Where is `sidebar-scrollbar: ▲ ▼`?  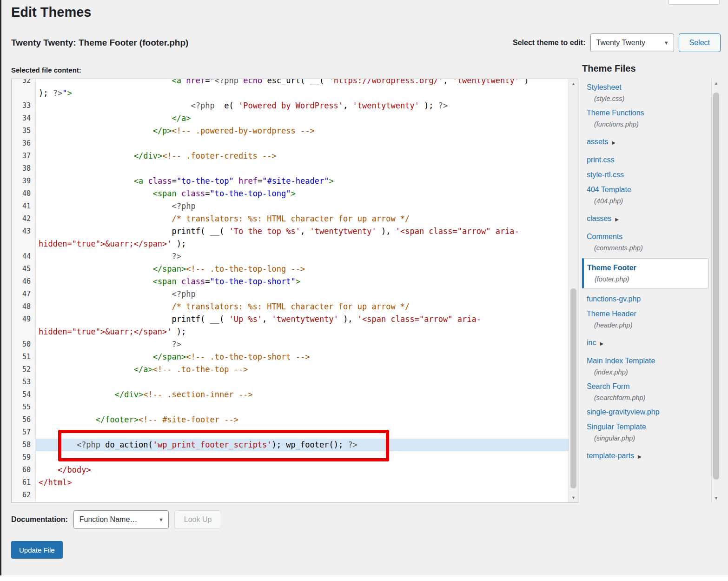
sidebar-scrollbar: ▲ ▼ is located at coordinates (716, 291).